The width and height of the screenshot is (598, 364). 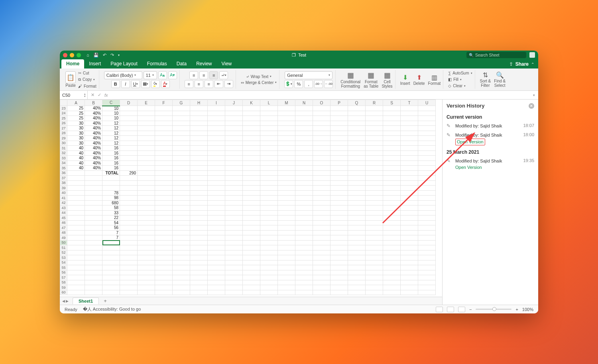 I want to click on cell-I29, so click(x=216, y=139).